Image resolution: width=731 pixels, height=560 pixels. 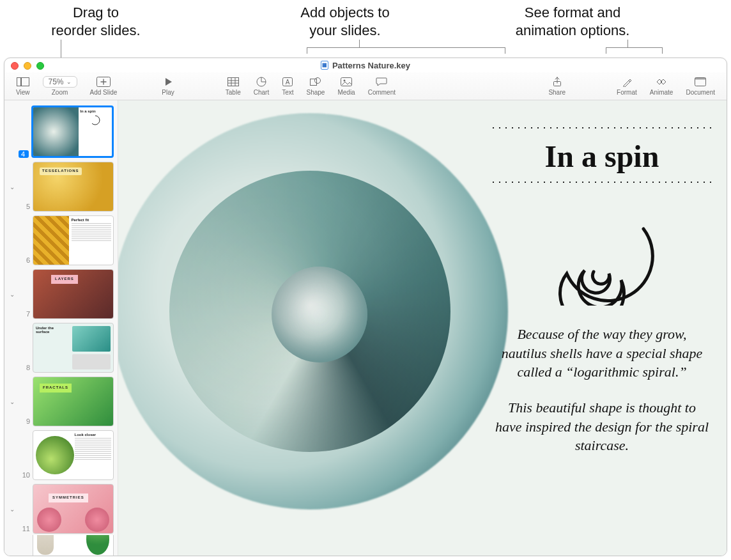 What do you see at coordinates (661, 82) in the screenshot?
I see `animate-icon` at bounding box center [661, 82].